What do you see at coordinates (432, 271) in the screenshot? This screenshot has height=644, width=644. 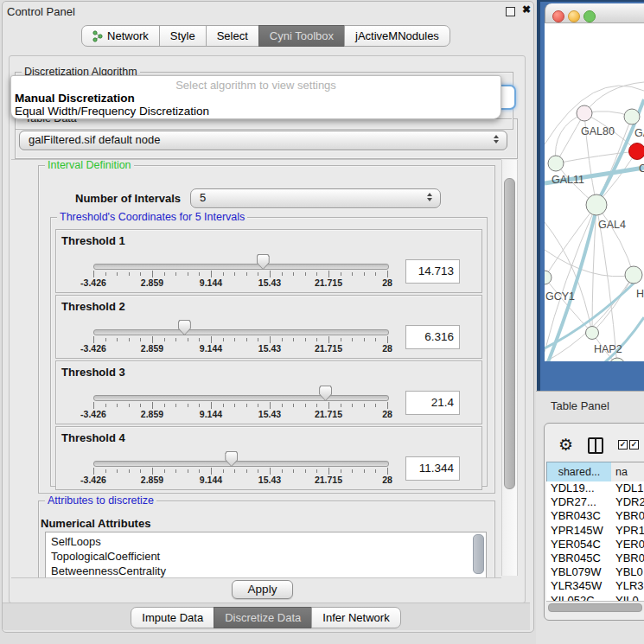 I see `threshold-value-field: 14.713` at bounding box center [432, 271].